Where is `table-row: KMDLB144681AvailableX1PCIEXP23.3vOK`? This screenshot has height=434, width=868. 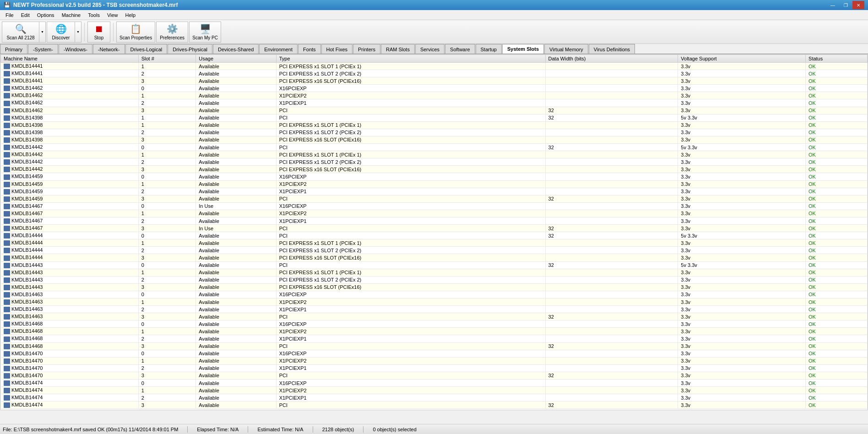
table-row: KMDLB144681AvailableX1PCIEXP23.3vOK is located at coordinates (434, 331).